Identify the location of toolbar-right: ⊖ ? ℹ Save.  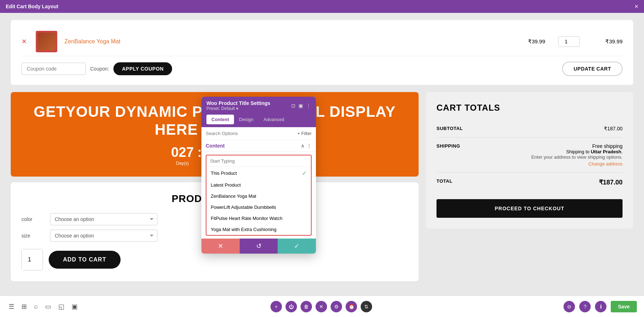
(600, 307).